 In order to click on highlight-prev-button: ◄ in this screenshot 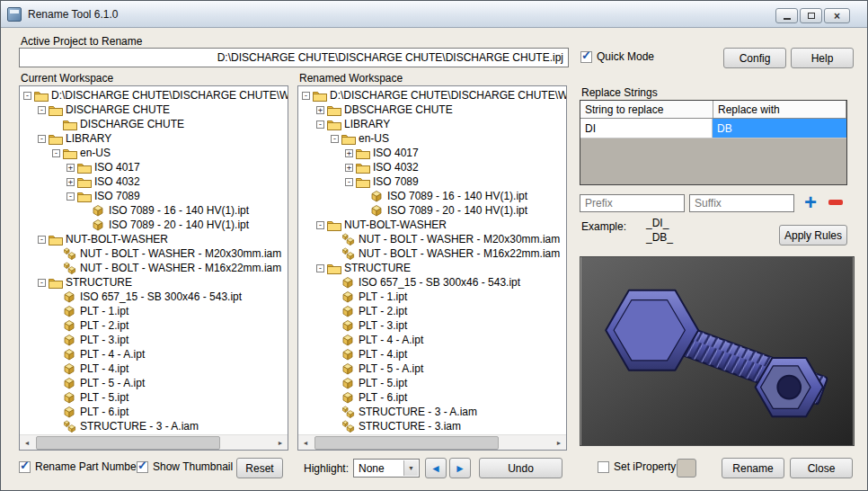, I will do `click(436, 468)`.